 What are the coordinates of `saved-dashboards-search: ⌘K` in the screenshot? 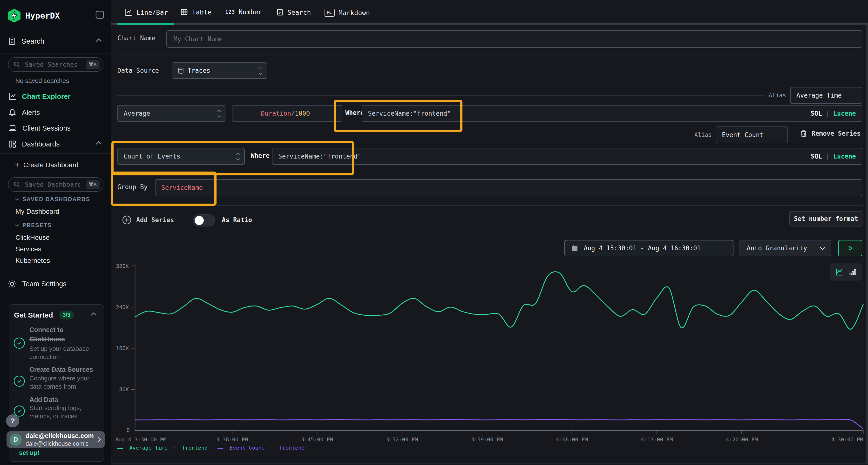 It's located at (56, 185).